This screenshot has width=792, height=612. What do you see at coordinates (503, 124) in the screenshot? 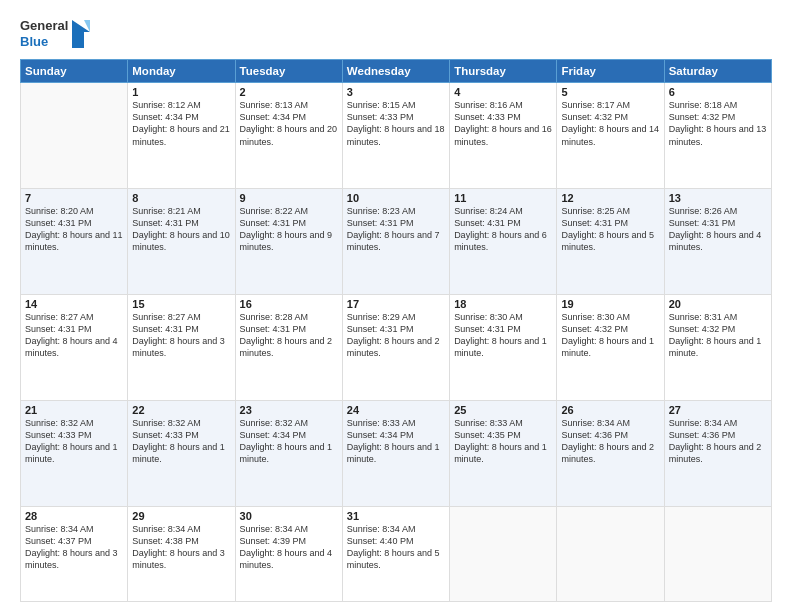
I see `cell-info: Sunrise: 8:16 AMSunset: 4:33 PMDaylight:…` at bounding box center [503, 124].